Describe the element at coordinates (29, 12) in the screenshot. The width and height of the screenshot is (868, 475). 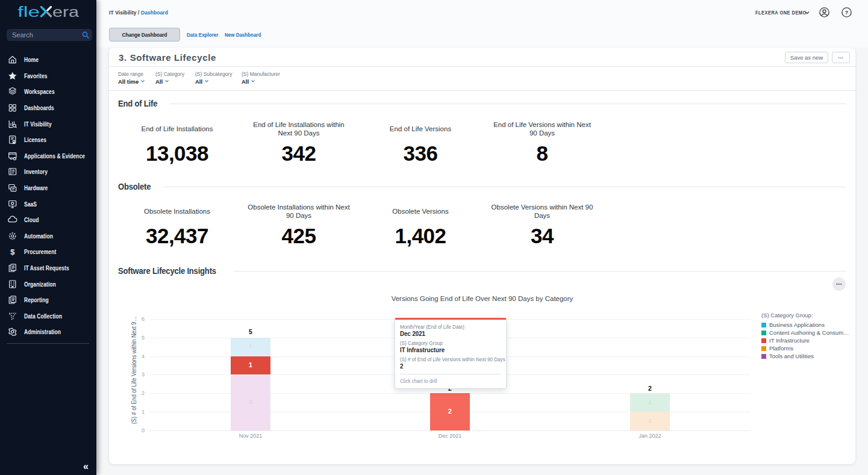
I see `svg-text: fle` at that location.